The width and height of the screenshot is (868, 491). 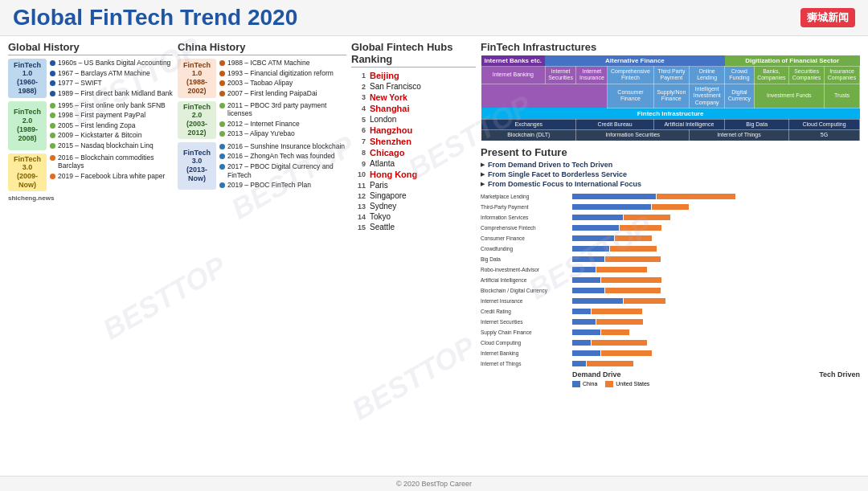 What do you see at coordinates (111, 63) in the screenshot?
I see `event-item: 1960s – US Banks Digital Accounting` at bounding box center [111, 63].